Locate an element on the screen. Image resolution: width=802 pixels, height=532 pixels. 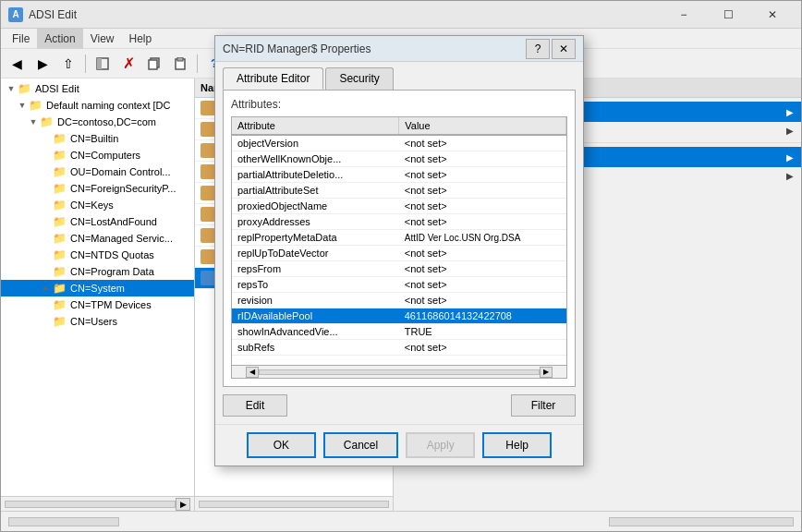
table-row: otherWellKnownObje...<not set> is located at coordinates (399, 159).